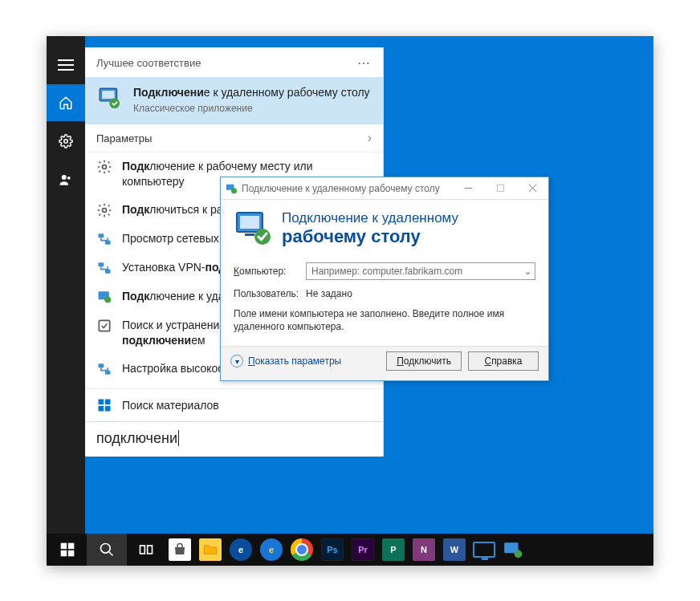 This screenshot has width=700, height=601. Describe the element at coordinates (393, 550) in the screenshot. I see `publisher-icon: P` at that location.